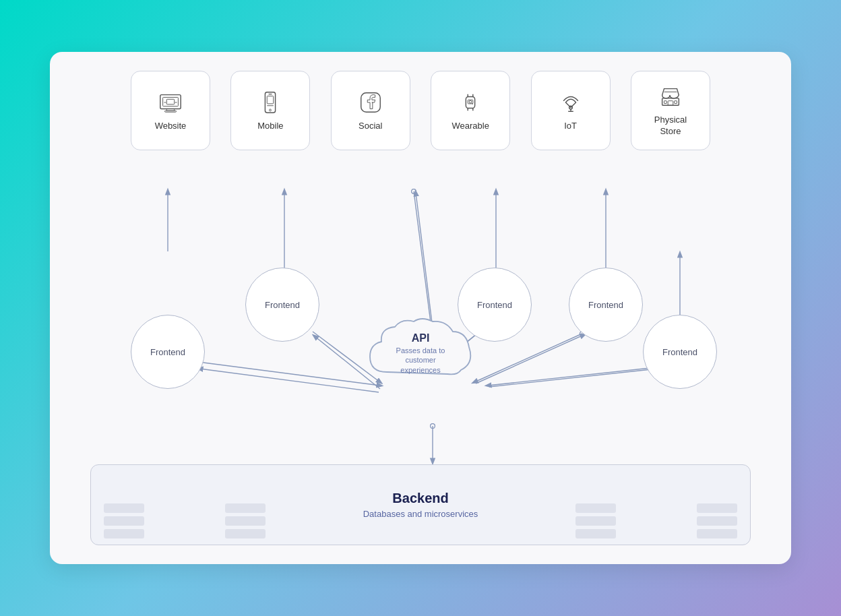 Image resolution: width=841 pixels, height=616 pixels. I want to click on iot-icon, so click(571, 102).